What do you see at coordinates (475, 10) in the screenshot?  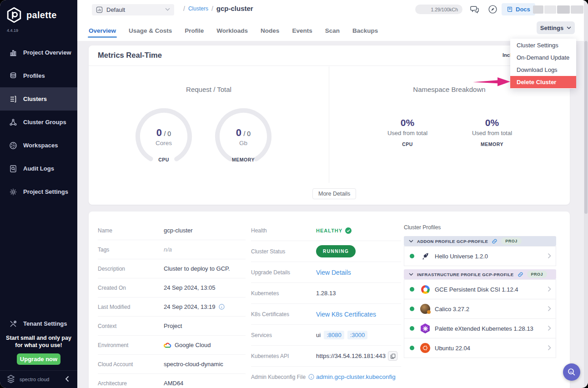 I see `feedback-chat-button` at bounding box center [475, 10].